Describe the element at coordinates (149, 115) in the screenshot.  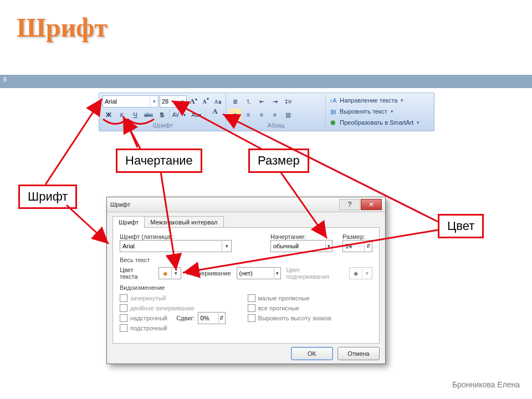
I see `strike-button: abc` at that location.